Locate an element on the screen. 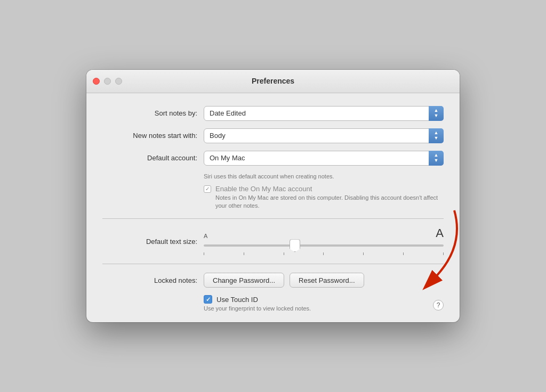 The width and height of the screenshot is (546, 392). touch-id-section: Use Touch ID Use your fingerprint to vie… is located at coordinates (257, 304).